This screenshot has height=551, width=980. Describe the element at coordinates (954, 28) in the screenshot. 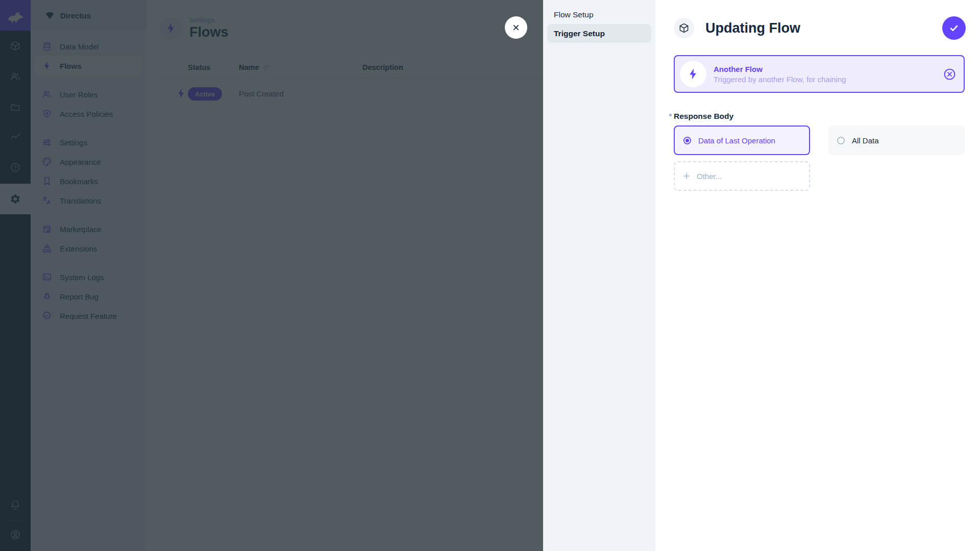

I see `save-button` at that location.